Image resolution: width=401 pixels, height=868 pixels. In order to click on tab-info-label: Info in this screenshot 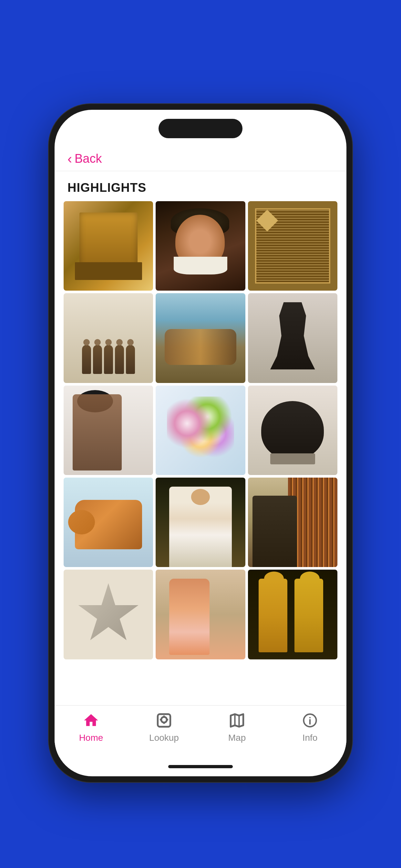, I will do `click(310, 738)`.